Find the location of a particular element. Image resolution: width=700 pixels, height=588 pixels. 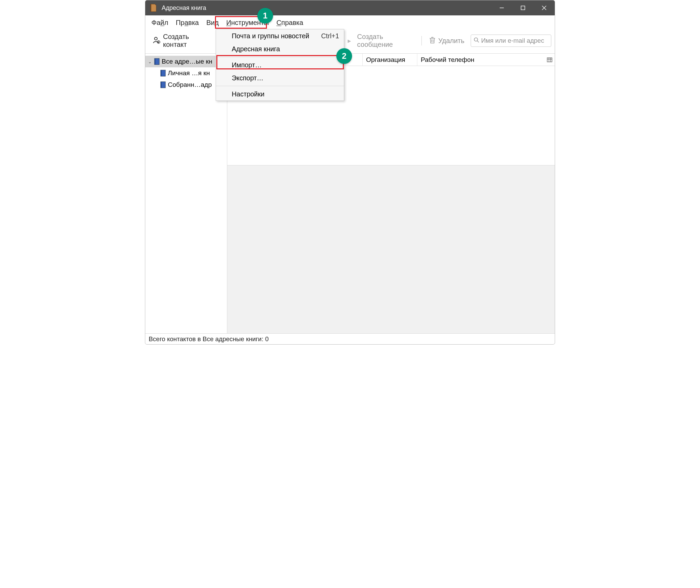

create-message-label: Создать сообщение is located at coordinates (386, 41).